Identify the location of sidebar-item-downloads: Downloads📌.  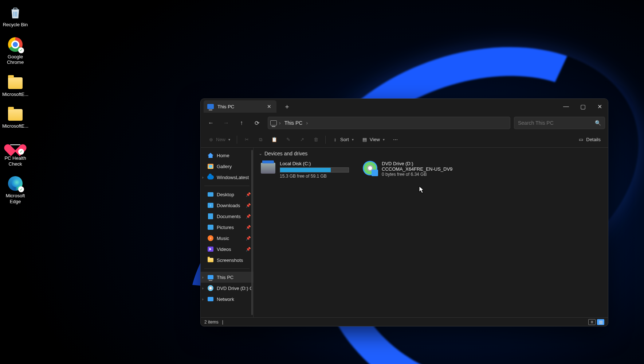
(227, 205).